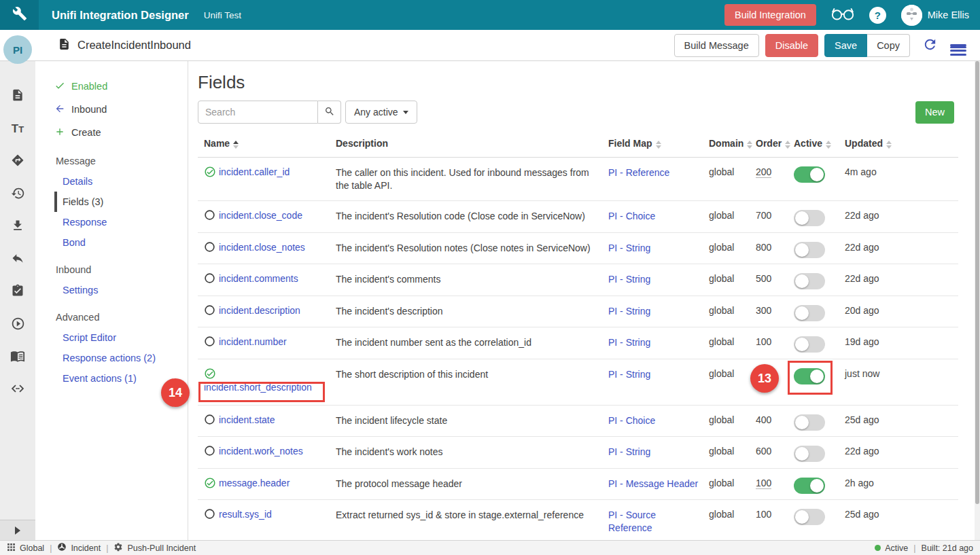  I want to click on field-name-link: incident.state, so click(247, 420).